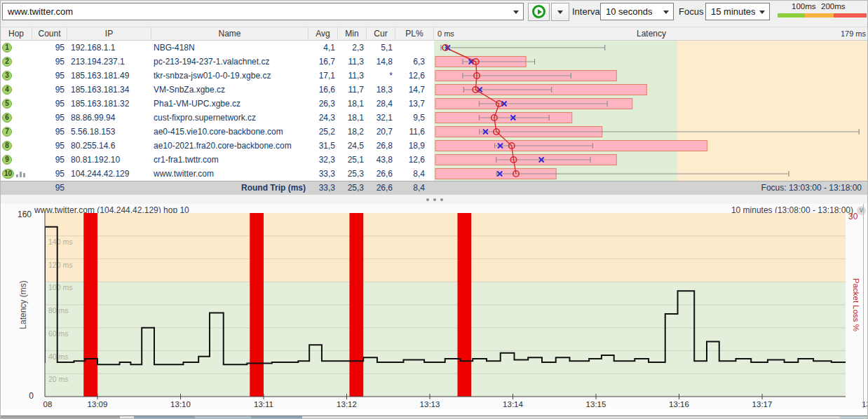 The image size is (868, 419). Describe the element at coordinates (517, 11) in the screenshot. I see `target-dropdown-arrow` at that location.